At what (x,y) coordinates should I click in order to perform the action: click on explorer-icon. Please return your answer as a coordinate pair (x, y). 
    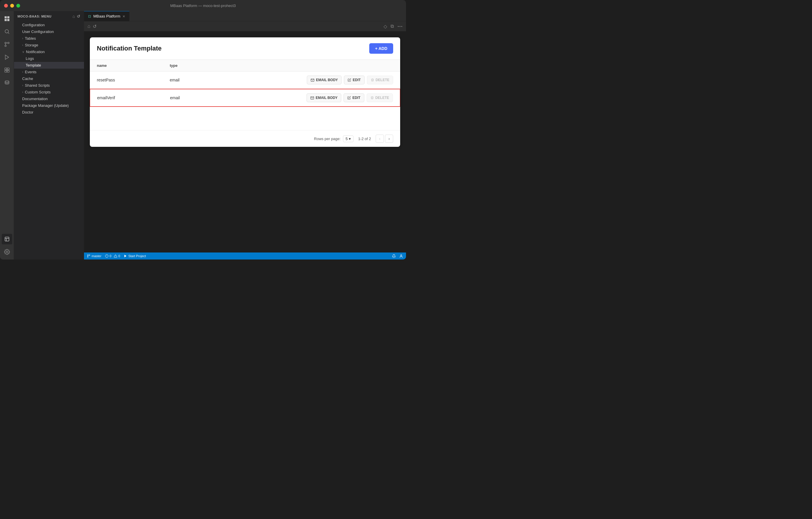
    Looking at the image, I should click on (7, 19).